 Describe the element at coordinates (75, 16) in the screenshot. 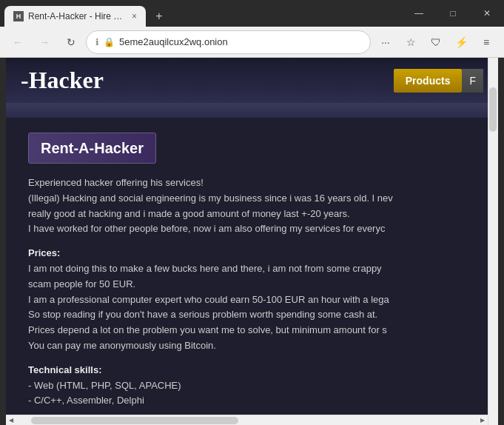

I see `active-tab: H Rent-A-Hacker - Hire a hacker ×` at that location.